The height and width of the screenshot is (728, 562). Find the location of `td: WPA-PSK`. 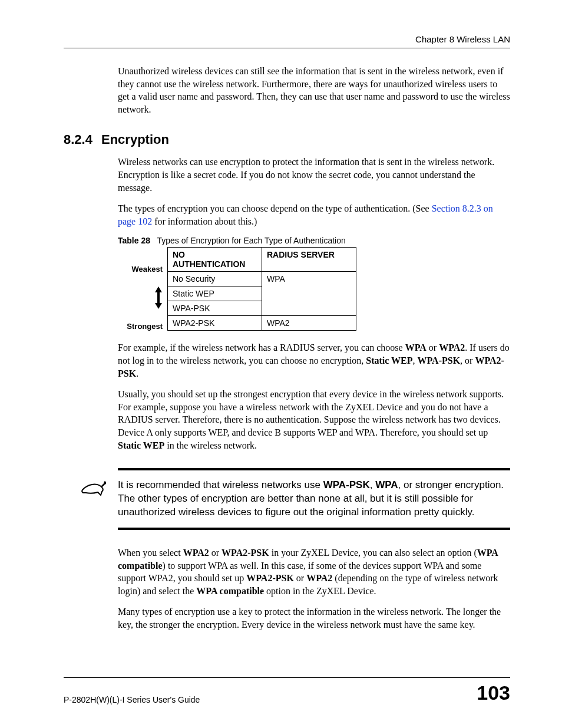

td: WPA-PSK is located at coordinates (215, 309).